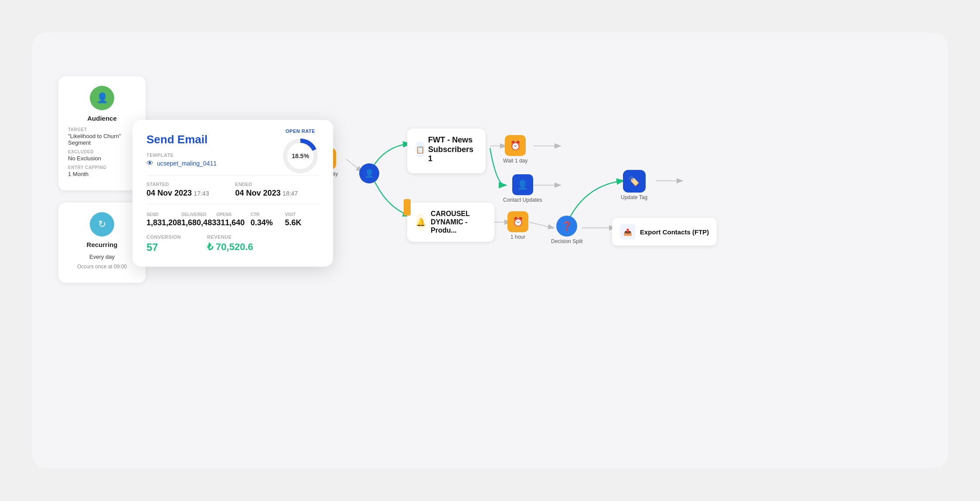 The width and height of the screenshot is (980, 501). What do you see at coordinates (230, 237) in the screenshot?
I see `popup-revenue-label: REVENUE` at bounding box center [230, 237].